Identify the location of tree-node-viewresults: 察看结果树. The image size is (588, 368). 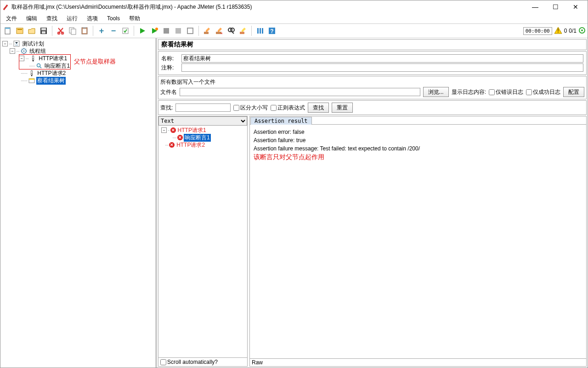
(51, 81).